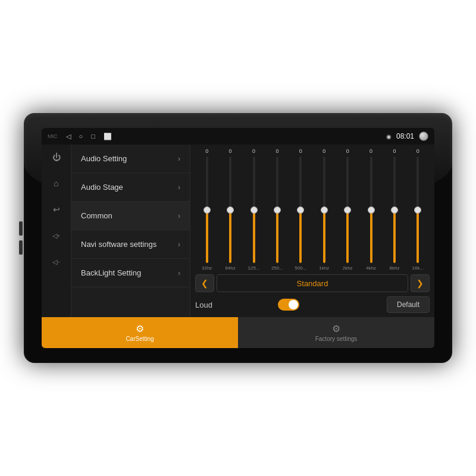 This screenshot has height=476, width=476. What do you see at coordinates (408, 305) in the screenshot?
I see `eq-default-button: Default` at bounding box center [408, 305].